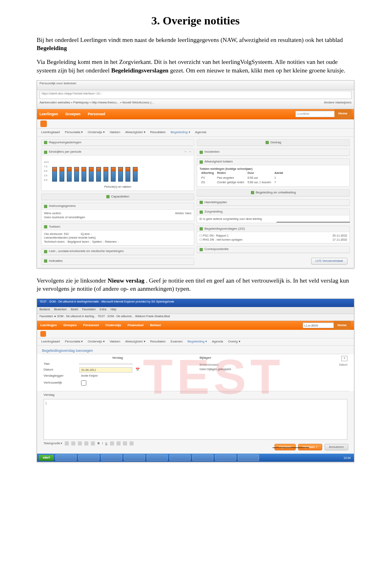 The image size is (391, 588). I want to click on titel-label: Titel, so click(60, 364).